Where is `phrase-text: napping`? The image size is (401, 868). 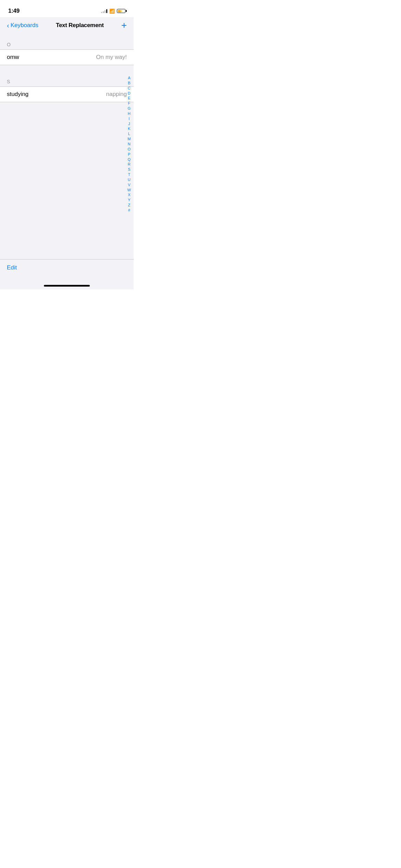 phrase-text: napping is located at coordinates (117, 94).